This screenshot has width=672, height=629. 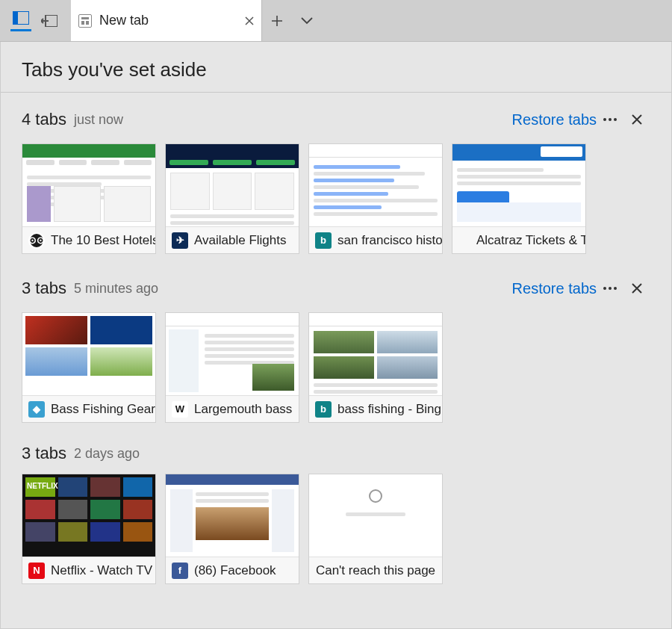 What do you see at coordinates (336, 453) in the screenshot?
I see `tab-group-header: 3 tabs 2 days ago` at bounding box center [336, 453].